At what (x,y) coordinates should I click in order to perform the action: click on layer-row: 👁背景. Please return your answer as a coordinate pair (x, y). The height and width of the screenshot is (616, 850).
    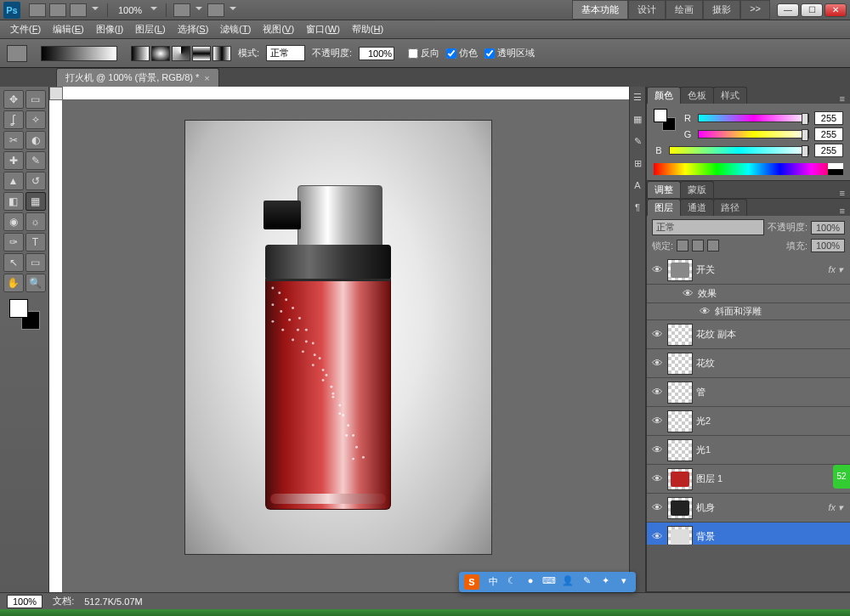
    Looking at the image, I should click on (748, 534).